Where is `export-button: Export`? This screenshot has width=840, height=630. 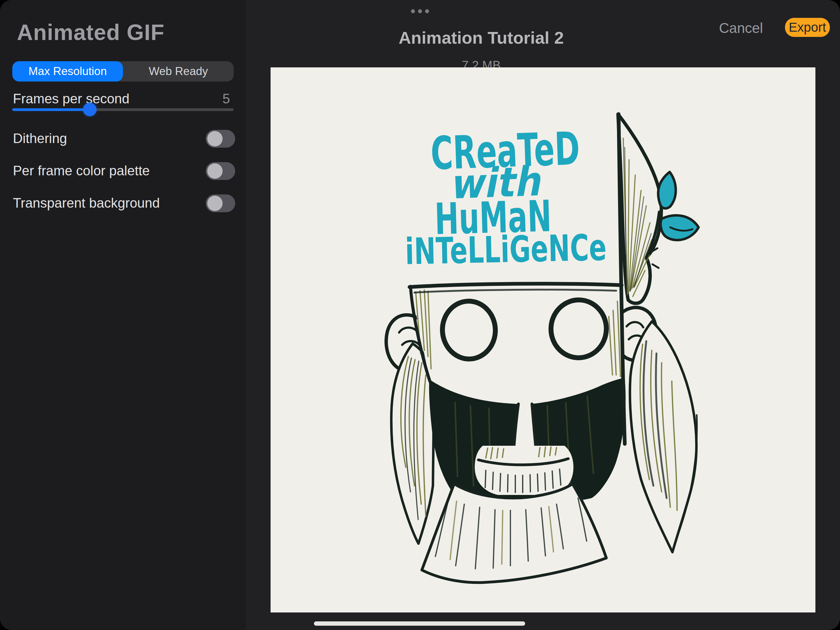 export-button: Export is located at coordinates (807, 27).